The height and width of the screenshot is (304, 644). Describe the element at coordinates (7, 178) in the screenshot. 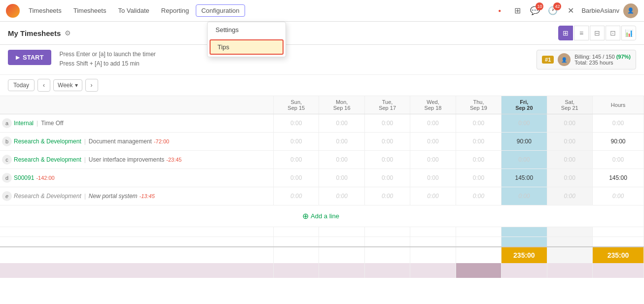

I see `row-letter: d` at that location.